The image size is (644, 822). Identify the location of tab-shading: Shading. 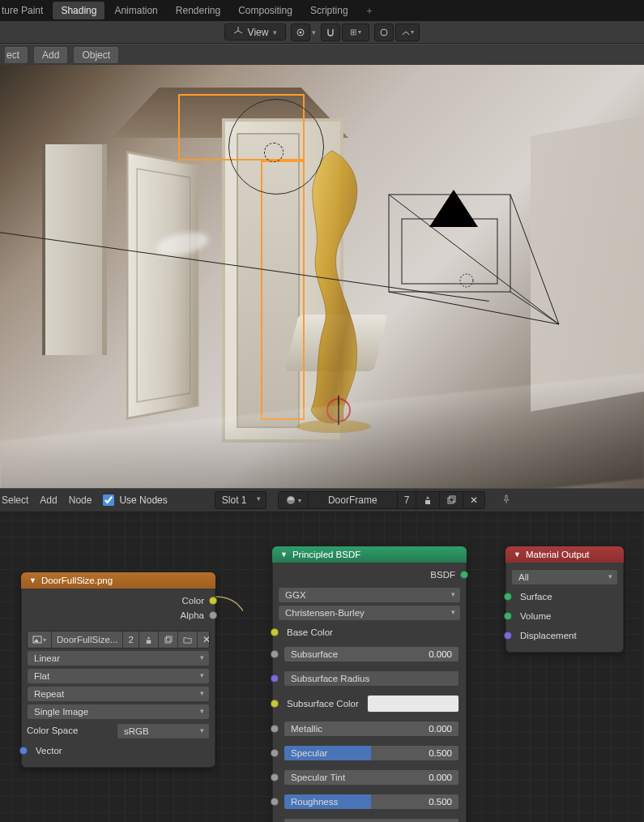
(79, 11).